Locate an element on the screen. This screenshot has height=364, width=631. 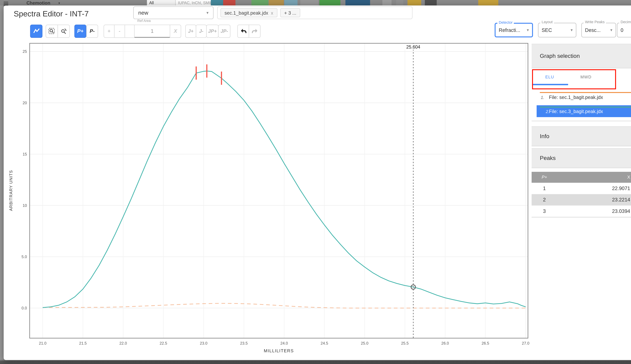
peak-x-value: 22.9071 is located at coordinates (594, 188).